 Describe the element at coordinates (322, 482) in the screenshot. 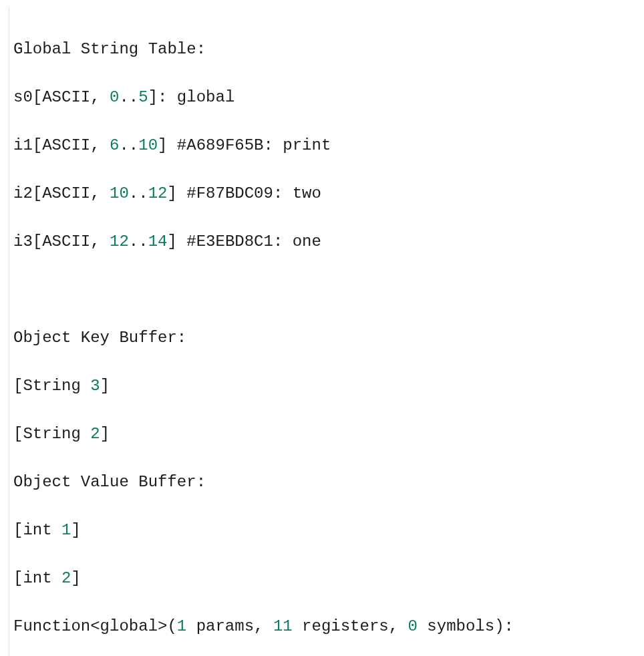

I see `heading-object-value-buffer: Object Value Buffer:` at that location.